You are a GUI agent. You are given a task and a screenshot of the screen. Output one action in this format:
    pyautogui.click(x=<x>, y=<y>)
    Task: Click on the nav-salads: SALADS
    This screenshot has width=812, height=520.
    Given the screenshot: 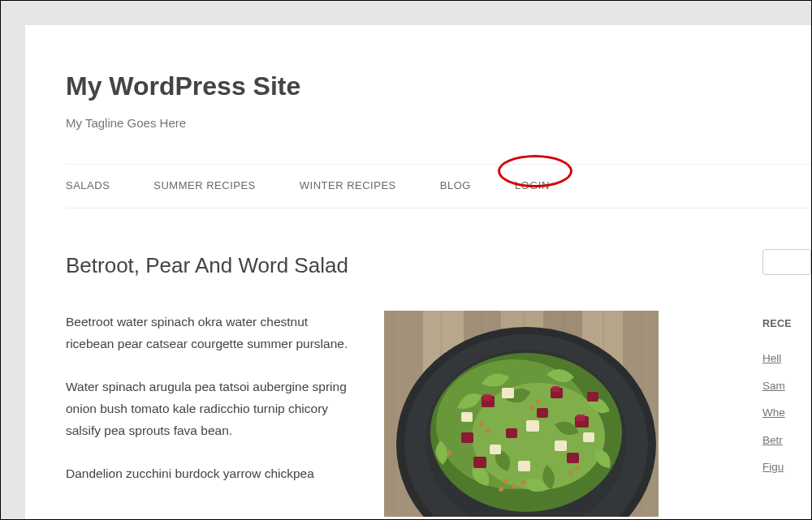 What is the action you would take?
    pyautogui.click(x=88, y=187)
    